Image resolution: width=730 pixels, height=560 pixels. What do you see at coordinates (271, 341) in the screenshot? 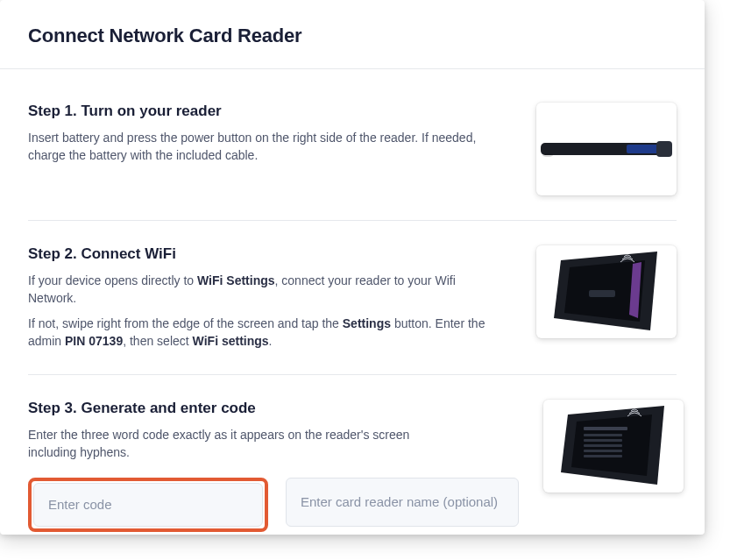
I see `t: .` at bounding box center [271, 341].